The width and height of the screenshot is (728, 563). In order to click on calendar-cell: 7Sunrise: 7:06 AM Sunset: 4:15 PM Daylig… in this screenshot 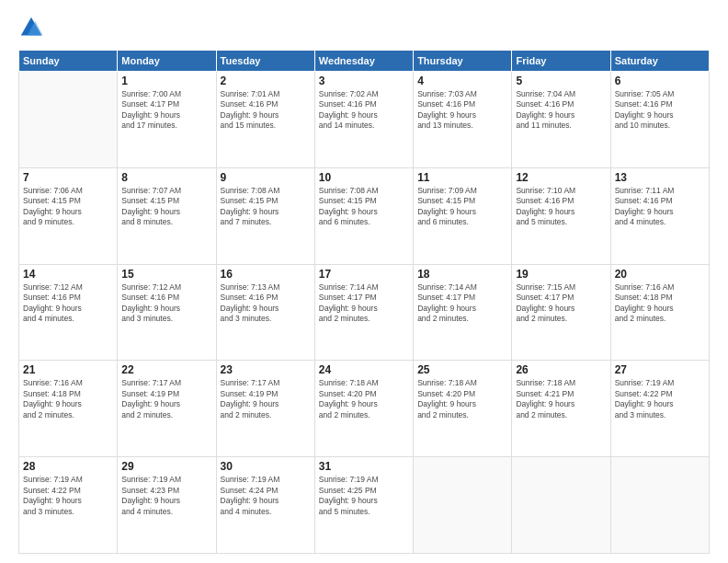, I will do `click(68, 215)`.